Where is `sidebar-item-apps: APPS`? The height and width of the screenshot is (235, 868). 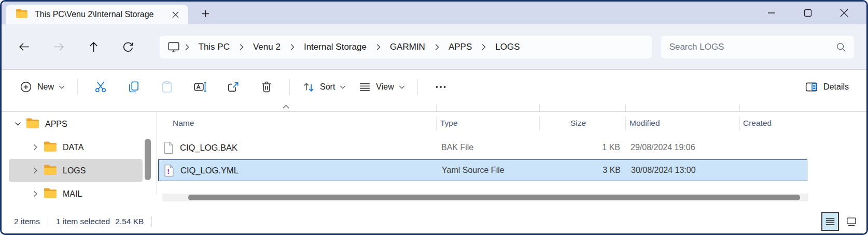 sidebar-item-apps: APPS is located at coordinates (76, 124).